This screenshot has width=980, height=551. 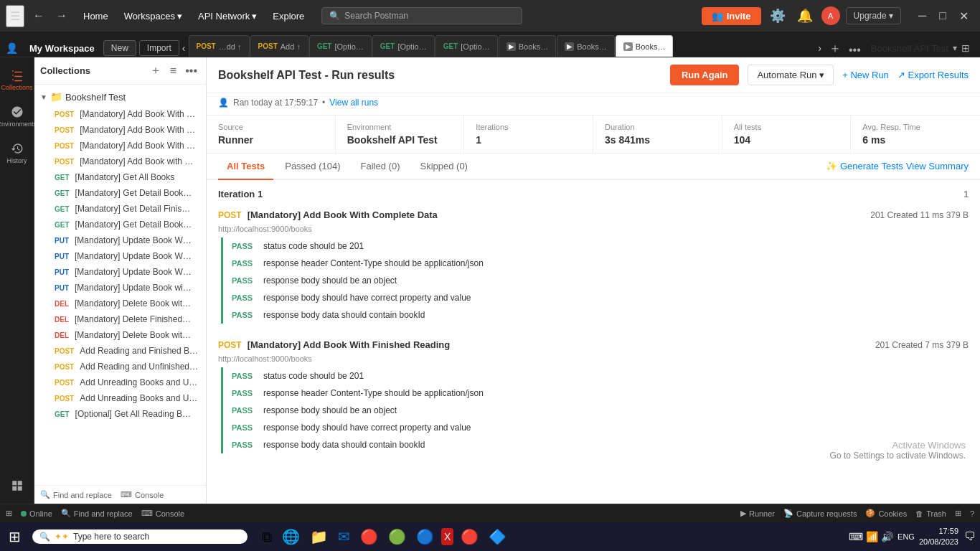 What do you see at coordinates (174, 71) in the screenshot?
I see `sort-collection-button: ≡` at bounding box center [174, 71].